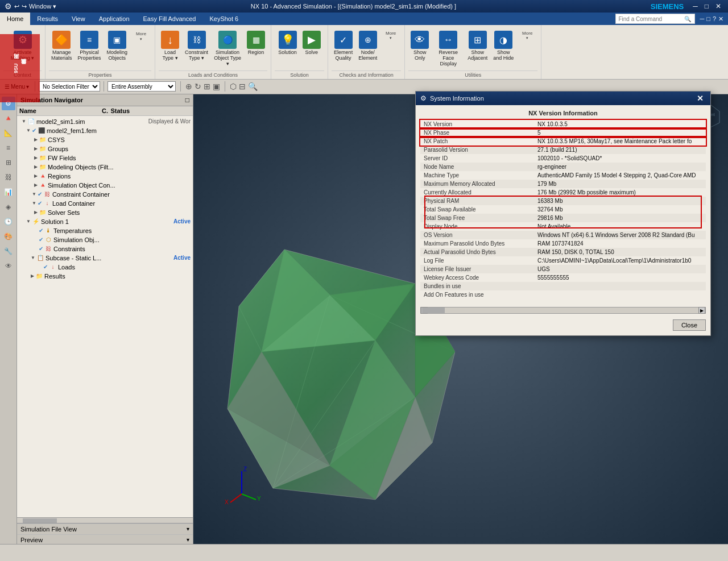 This screenshot has width=728, height=561. I want to click on simobj-checkbox: ✔, so click(41, 240).